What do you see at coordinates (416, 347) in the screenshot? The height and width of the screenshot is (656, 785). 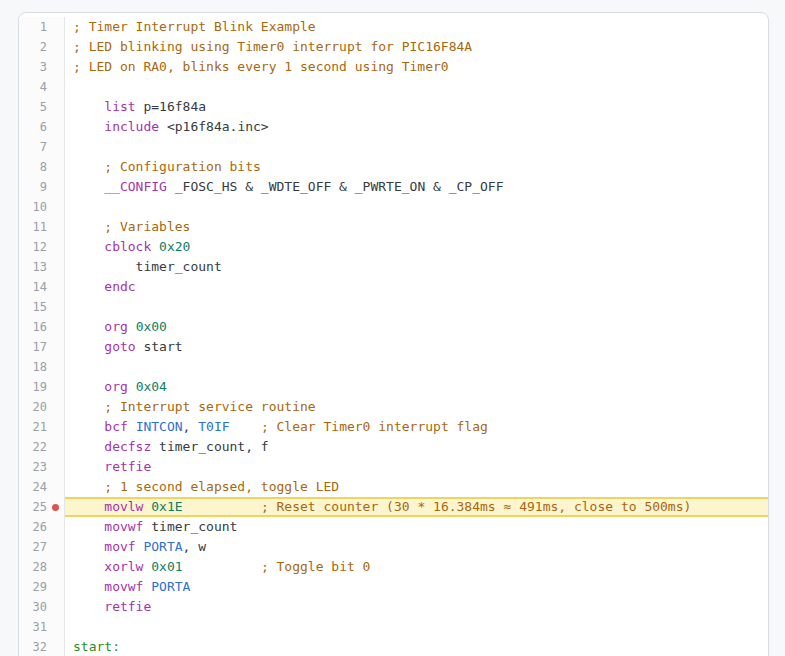 I see `code-line-text: goto start` at bounding box center [416, 347].